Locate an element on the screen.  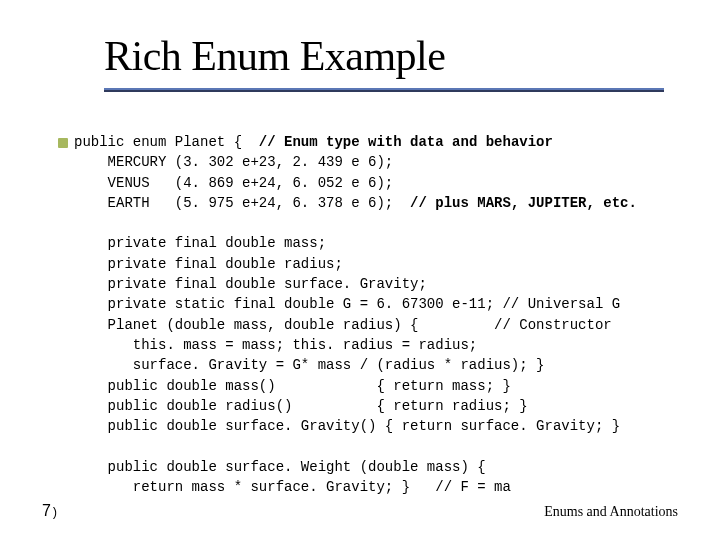
title-block: Rich Enum Example is located at coordinates (391, 63).